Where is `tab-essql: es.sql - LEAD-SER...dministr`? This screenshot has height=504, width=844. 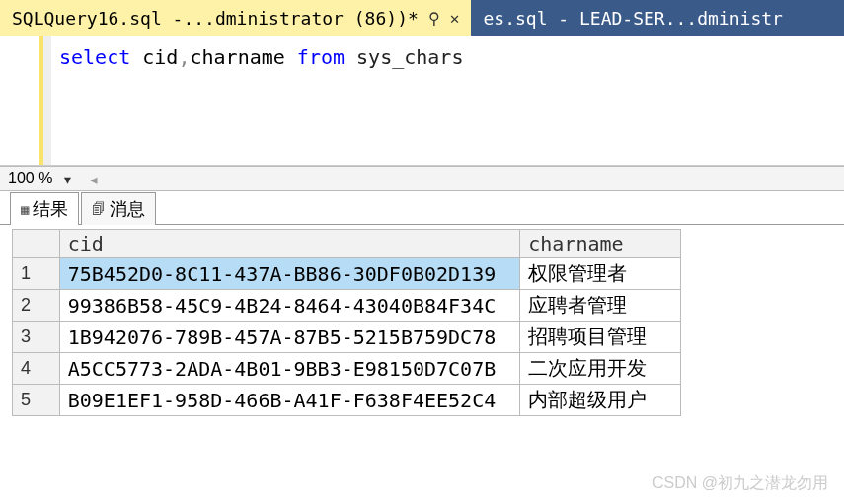 tab-essql: es.sql - LEAD-SER...dministr is located at coordinates (632, 18).